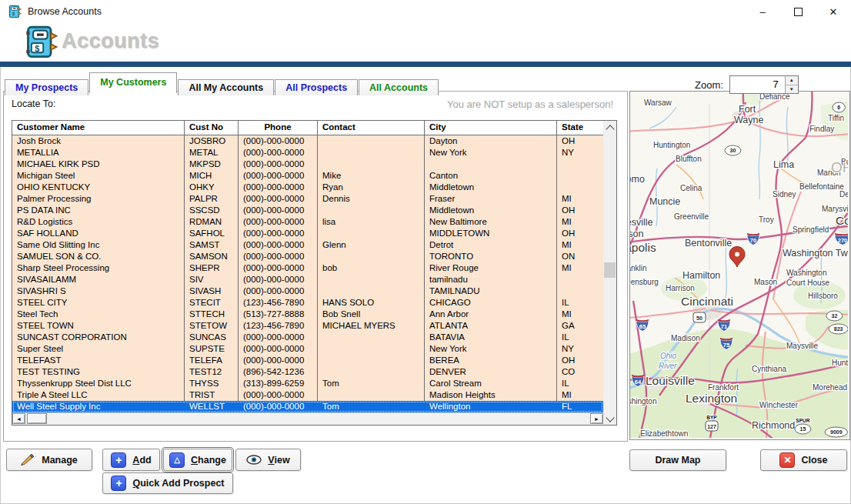 Image resolution: width=851 pixels, height=504 pixels. I want to click on manage-button: Manage, so click(49, 460).